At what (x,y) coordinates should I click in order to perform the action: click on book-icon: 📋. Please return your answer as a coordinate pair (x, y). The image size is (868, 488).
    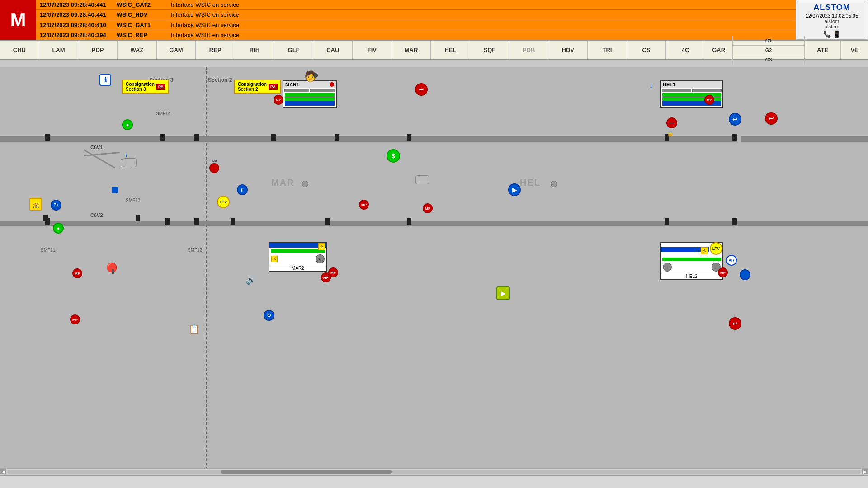
    Looking at the image, I should click on (194, 329).